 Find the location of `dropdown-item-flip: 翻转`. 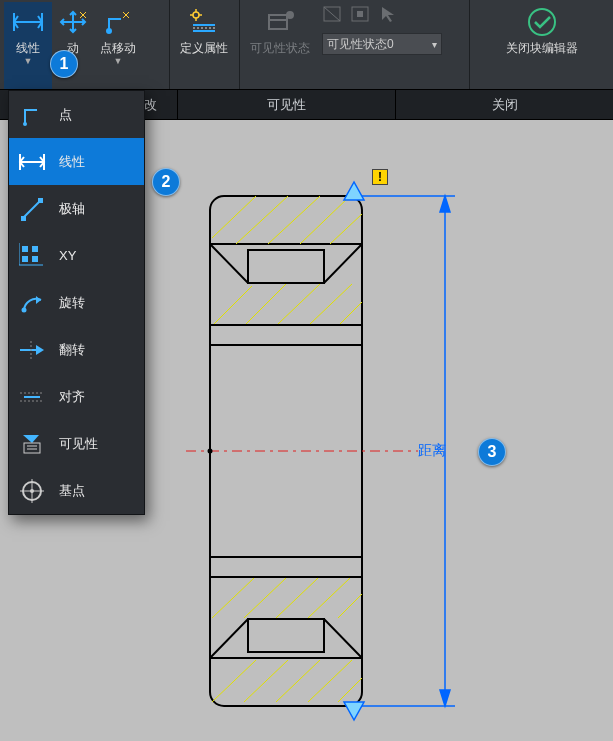

dropdown-item-flip: 翻转 is located at coordinates (76, 350).